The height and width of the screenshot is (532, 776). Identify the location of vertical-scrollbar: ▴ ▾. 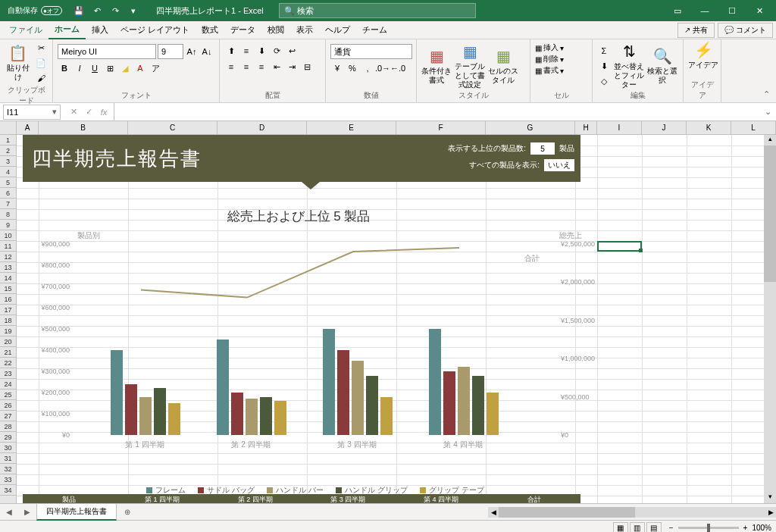
(770, 319).